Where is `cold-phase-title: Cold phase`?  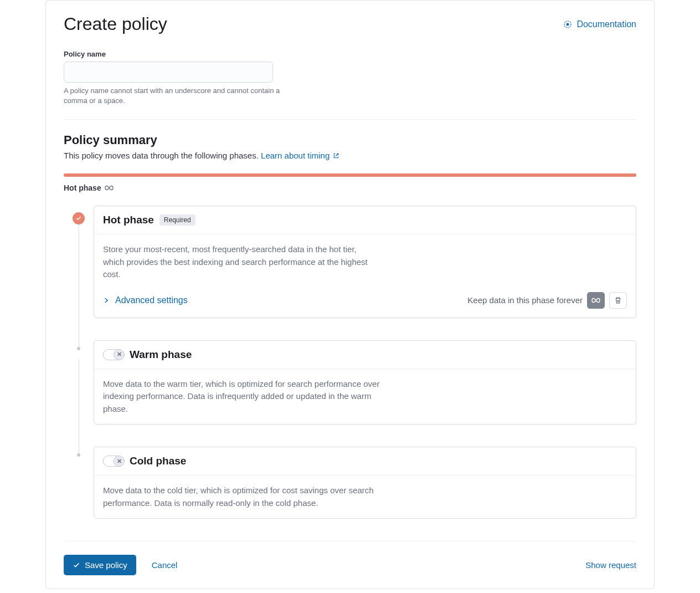 cold-phase-title: Cold phase is located at coordinates (158, 461).